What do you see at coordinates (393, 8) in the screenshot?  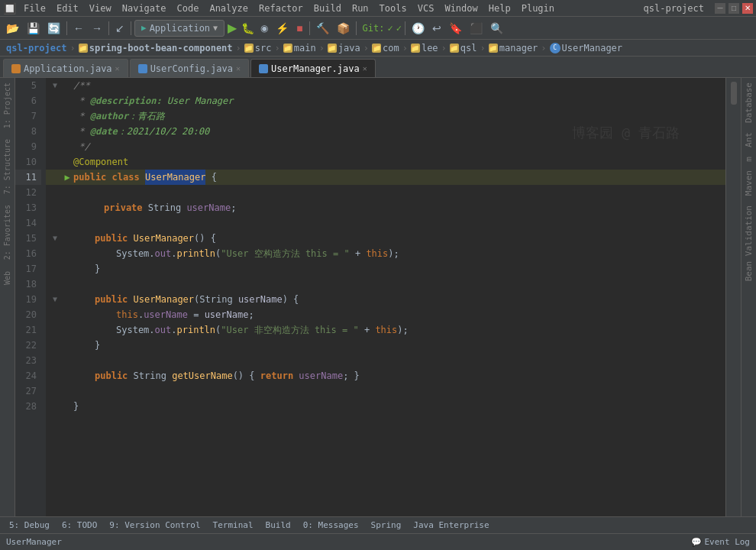 I see `menu-tools: Tools` at bounding box center [393, 8].